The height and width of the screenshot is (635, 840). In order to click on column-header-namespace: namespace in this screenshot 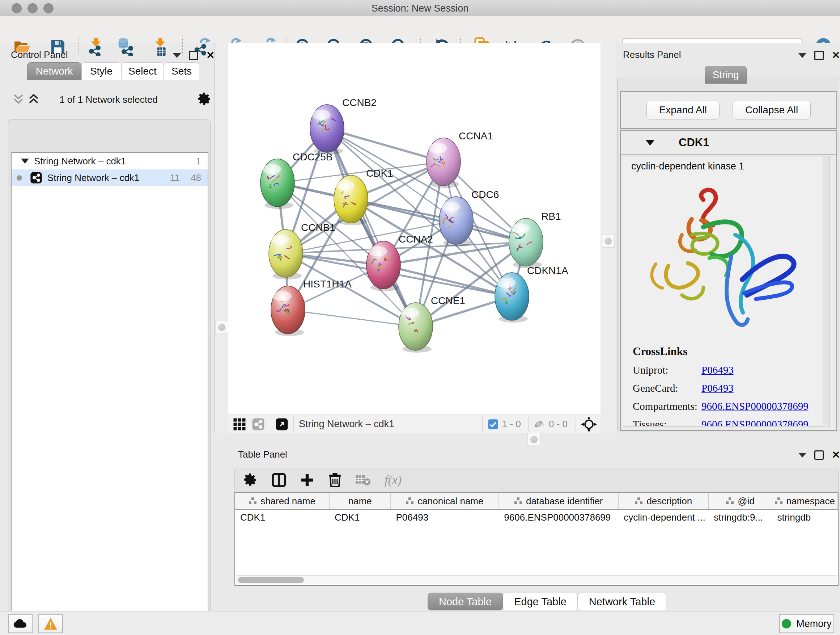, I will do `click(805, 501)`.